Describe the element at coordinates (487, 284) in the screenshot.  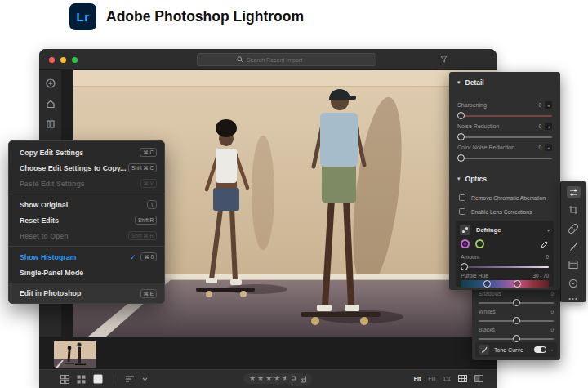
I see `hue-knob-low` at that location.